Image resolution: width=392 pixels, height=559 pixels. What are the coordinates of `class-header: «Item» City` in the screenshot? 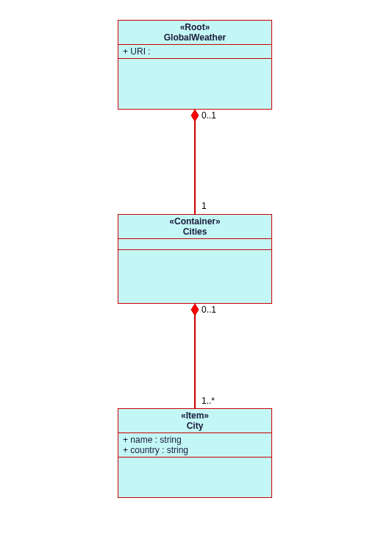 It's located at (195, 421).